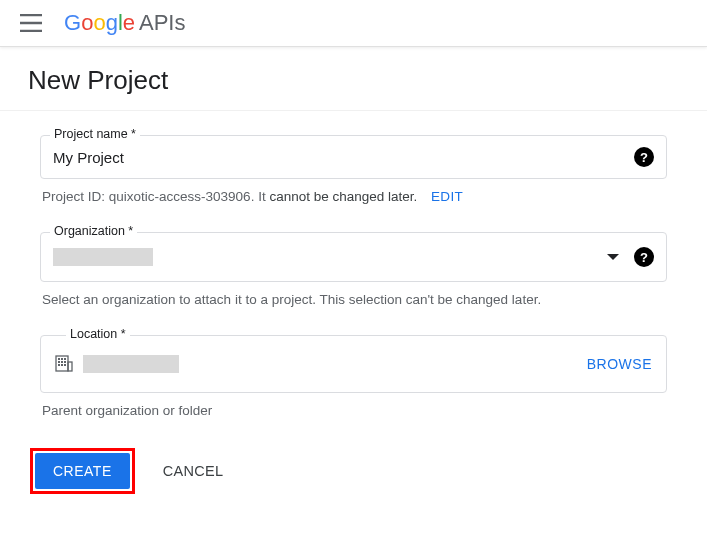 Image resolution: width=707 pixels, height=544 pixels. What do you see at coordinates (94, 231) in the screenshot?
I see `organization-label: Organization *` at bounding box center [94, 231].